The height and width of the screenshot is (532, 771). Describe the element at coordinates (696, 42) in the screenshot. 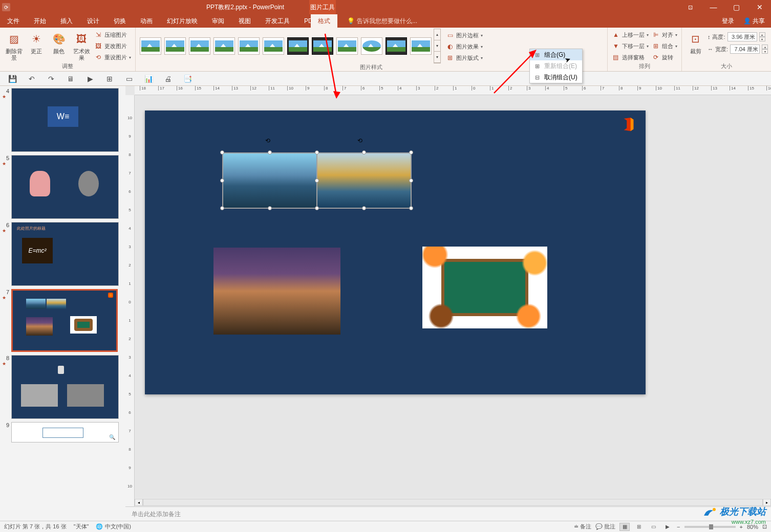

I see `crop-button: ⊡裁剪` at that location.